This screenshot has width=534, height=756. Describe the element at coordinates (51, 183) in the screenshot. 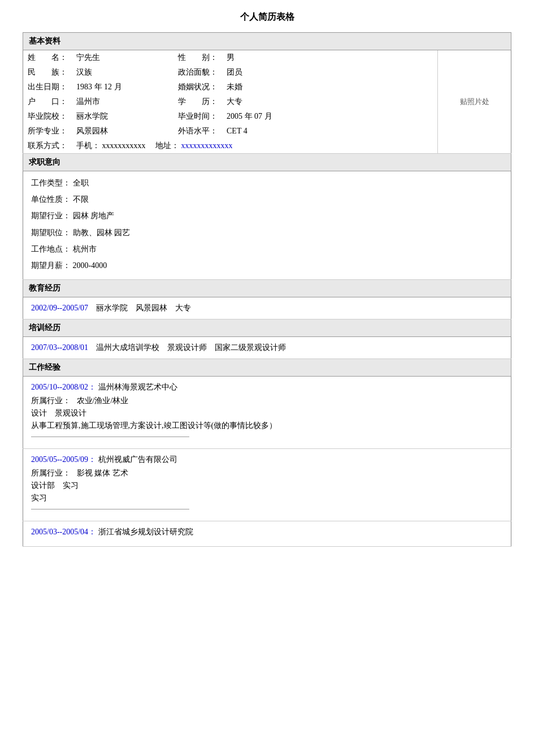

I see `work-type-label: 工作类型：` at that location.